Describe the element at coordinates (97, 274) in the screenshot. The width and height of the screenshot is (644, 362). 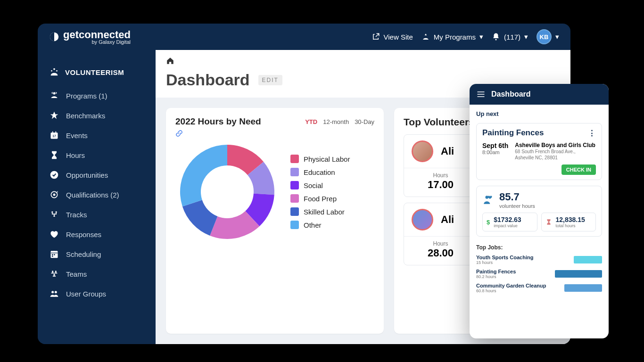
I see `sidebar-item-teams: Teams` at that location.